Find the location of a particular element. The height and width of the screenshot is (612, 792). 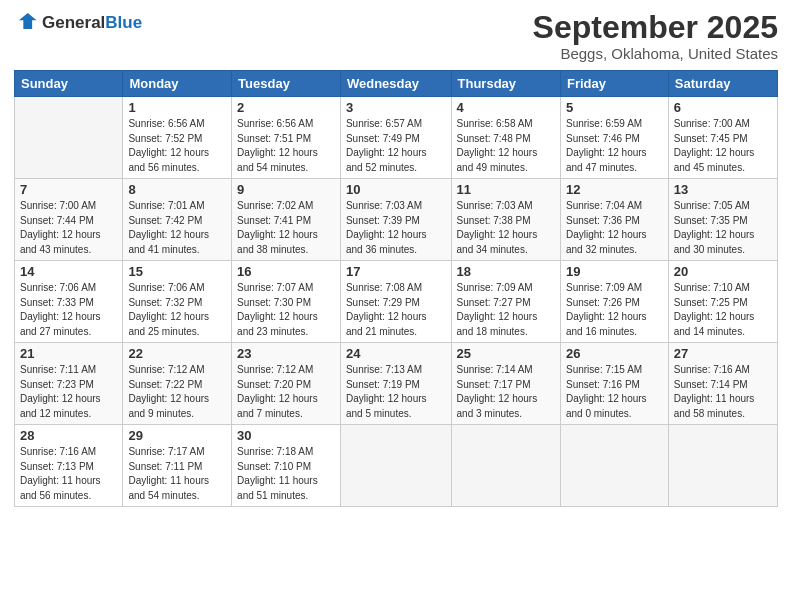

day-info: Sunrise: 7:12 AMSunset: 7:20 PMDaylight:… is located at coordinates (286, 392).